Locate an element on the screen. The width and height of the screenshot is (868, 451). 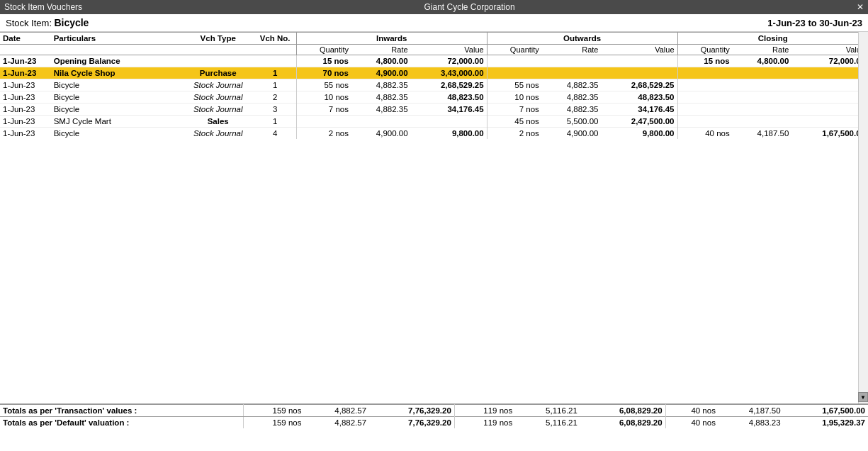
table-row: 1-Jun-23Nila Cycle ShopPurchase170 nos4,… is located at coordinates (434, 74).